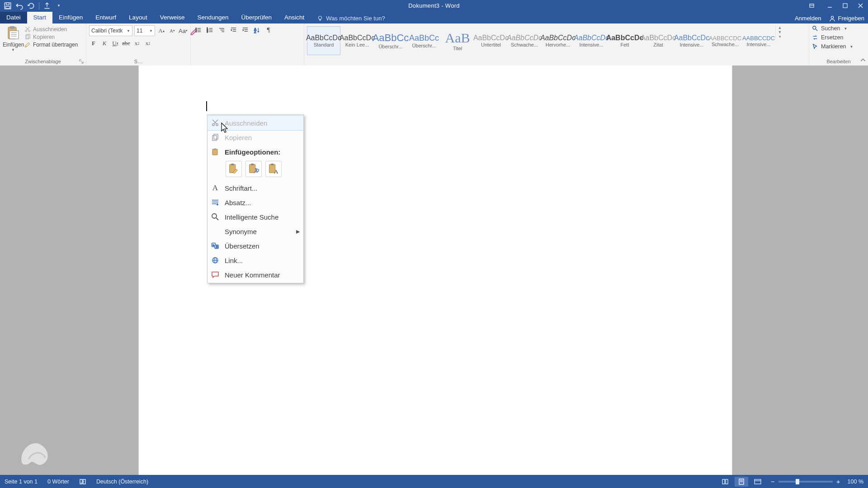  Describe the element at coordinates (83, 482) in the screenshot. I see `status-spellcheck` at that location.